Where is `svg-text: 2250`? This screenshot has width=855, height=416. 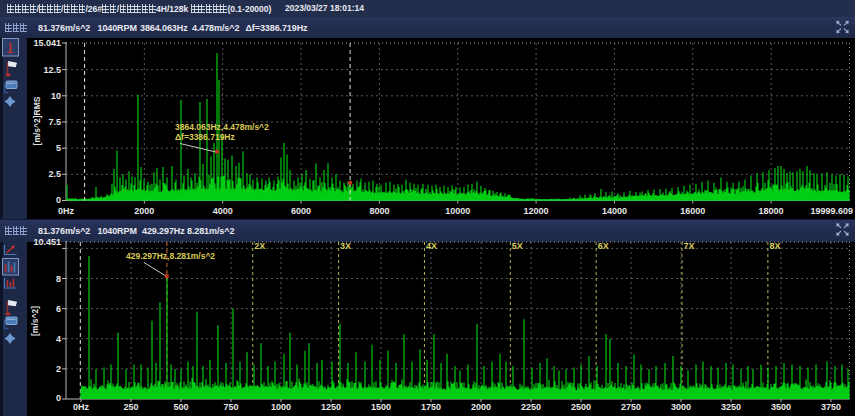
svg-text: 2250 is located at coordinates (531, 407).